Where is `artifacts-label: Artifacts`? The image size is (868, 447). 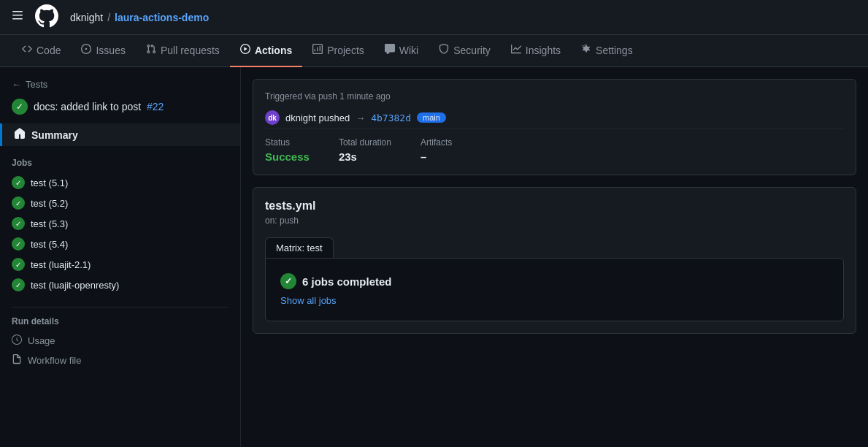
artifacts-label: Artifacts is located at coordinates (437, 142).